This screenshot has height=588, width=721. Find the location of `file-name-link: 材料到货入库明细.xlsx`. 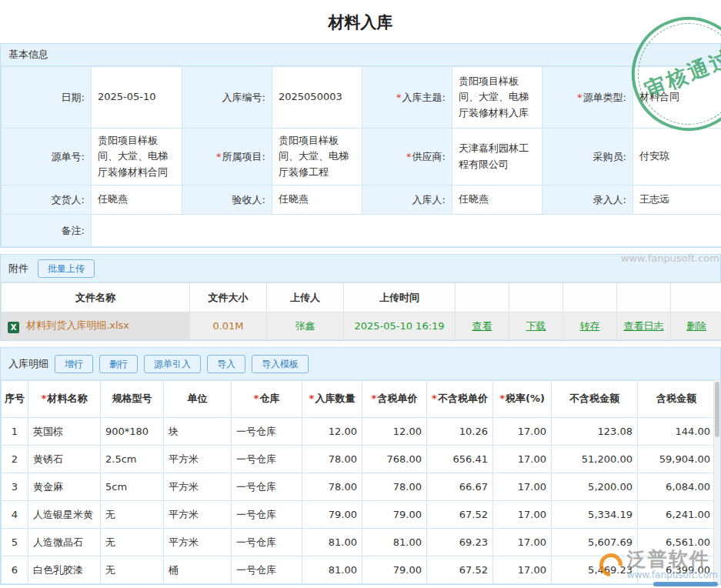

file-name-link: 材料到货入库明细.xlsx is located at coordinates (78, 325).